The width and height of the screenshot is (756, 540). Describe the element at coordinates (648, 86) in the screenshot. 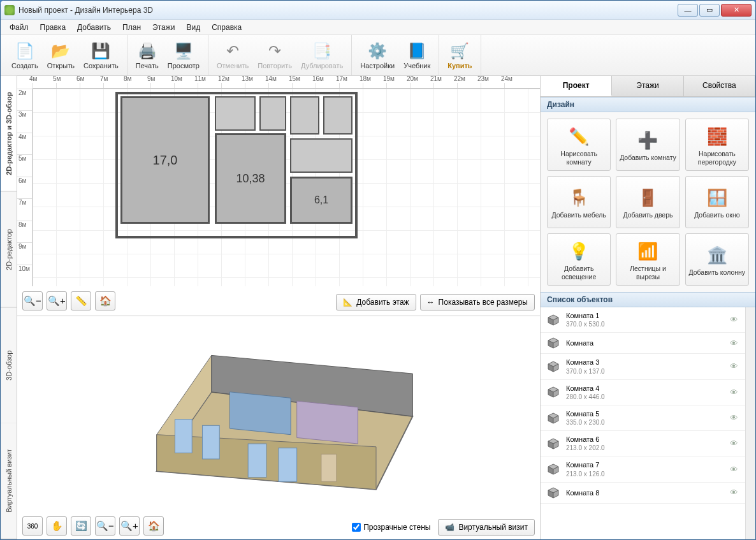

I see `tab-floors: Этажи` at that location.